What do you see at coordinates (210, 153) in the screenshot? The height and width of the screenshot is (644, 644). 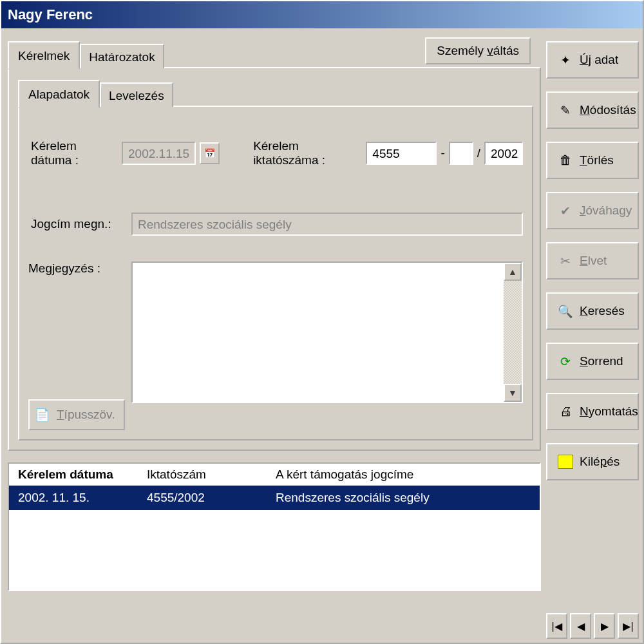 I see `calendar-icon: 📅` at bounding box center [210, 153].